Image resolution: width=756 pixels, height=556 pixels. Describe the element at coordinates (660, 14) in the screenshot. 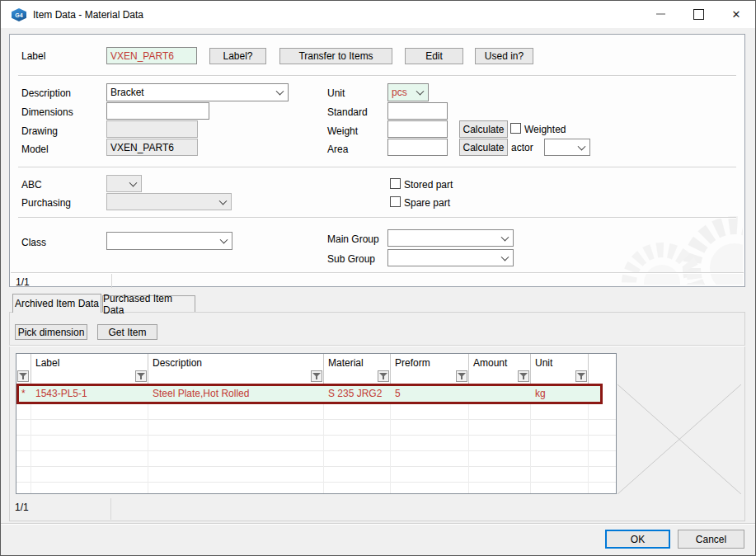

I see `minimize-button` at that location.